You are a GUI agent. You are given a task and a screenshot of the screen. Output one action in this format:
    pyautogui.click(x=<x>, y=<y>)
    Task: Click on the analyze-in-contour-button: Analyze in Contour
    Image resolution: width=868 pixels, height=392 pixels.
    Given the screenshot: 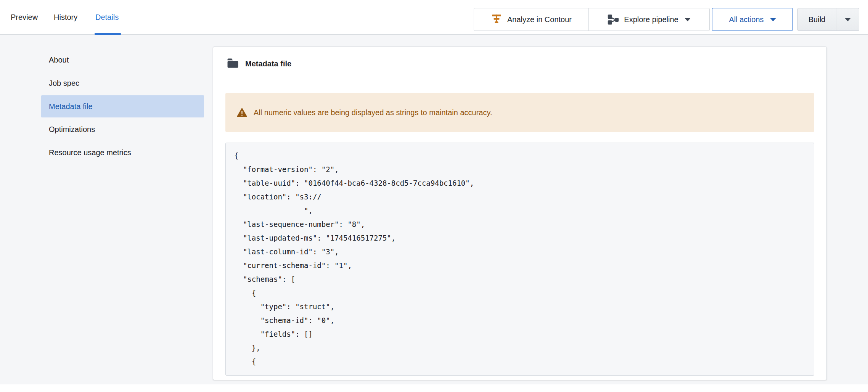 What is the action you would take?
    pyautogui.click(x=531, y=19)
    